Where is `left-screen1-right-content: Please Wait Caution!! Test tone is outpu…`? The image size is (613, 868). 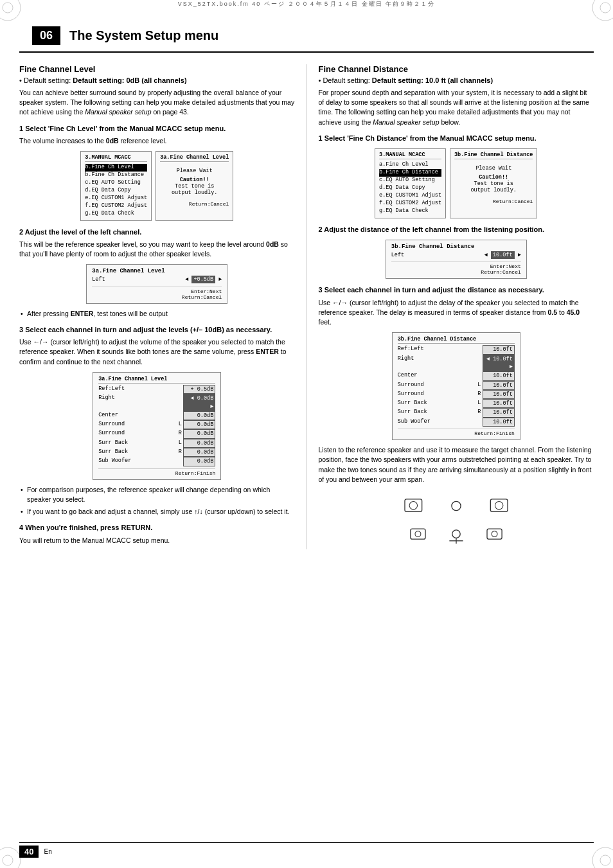
left-screen1-right-content: Please Wait Caution!! Test tone is outpu… is located at coordinates (194, 181).